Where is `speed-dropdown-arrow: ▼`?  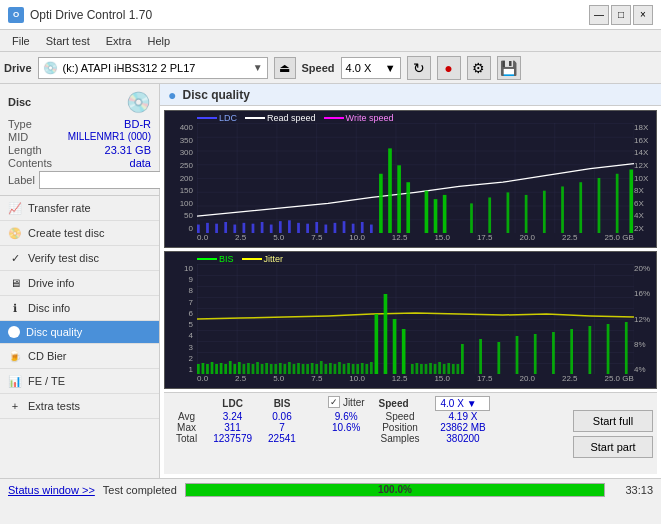
speed-dropdown-arrow: ▼ is located at coordinates (472, 404).